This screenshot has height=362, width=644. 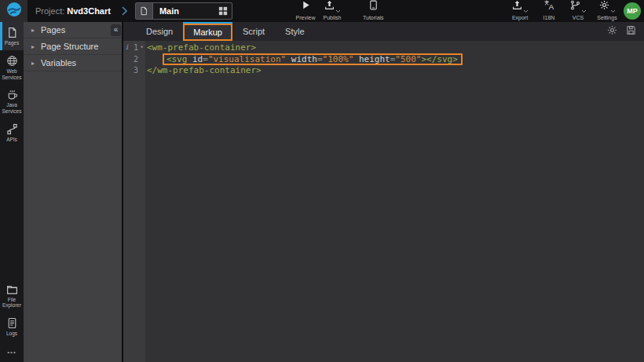 I want to click on sidebar-item-label: APIs, so click(x=12, y=140).